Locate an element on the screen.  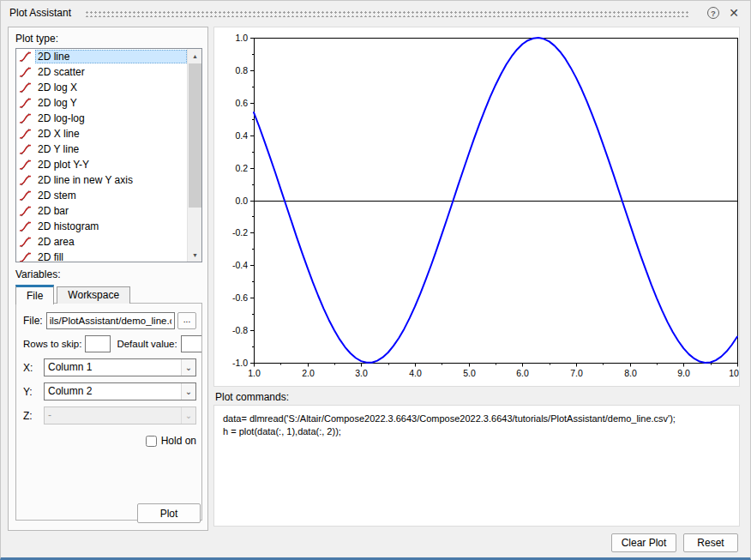
drag-handle is located at coordinates (387, 14).